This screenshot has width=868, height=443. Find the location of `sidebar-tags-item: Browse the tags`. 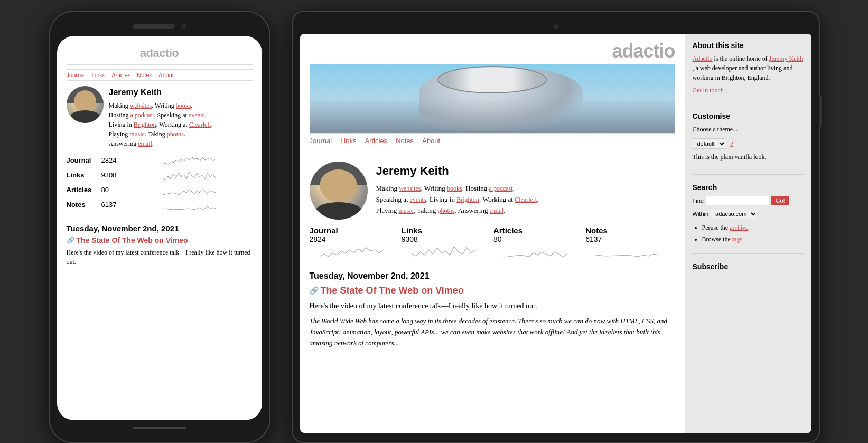

sidebar-tags-item: Browse the tags is located at coordinates (753, 240).